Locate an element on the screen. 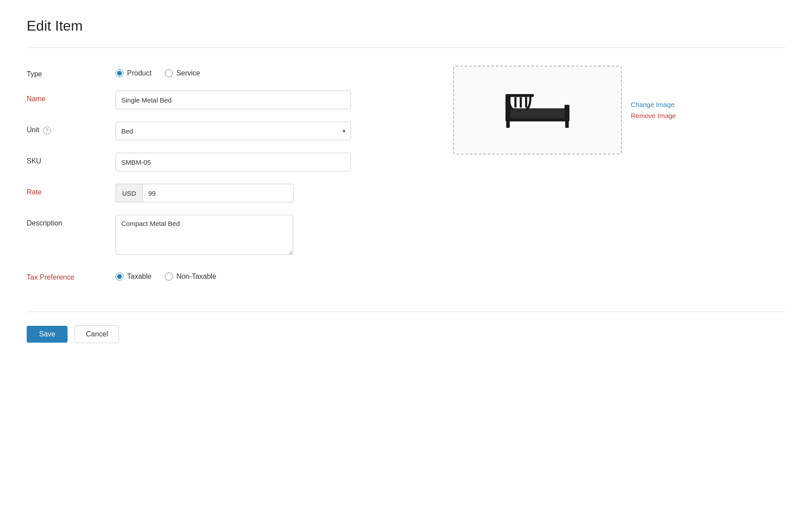  service-radio-label: Service is located at coordinates (188, 73).